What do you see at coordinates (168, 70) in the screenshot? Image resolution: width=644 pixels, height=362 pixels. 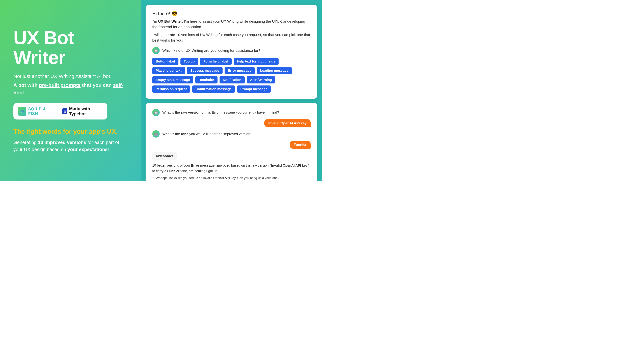 I see `chip-placeholder: Placeholder text` at bounding box center [168, 70].